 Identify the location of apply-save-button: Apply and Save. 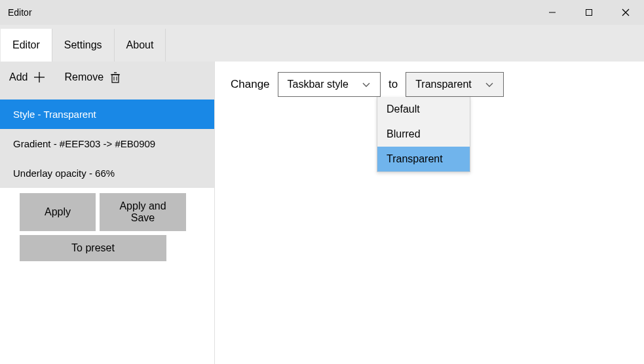
(143, 212).